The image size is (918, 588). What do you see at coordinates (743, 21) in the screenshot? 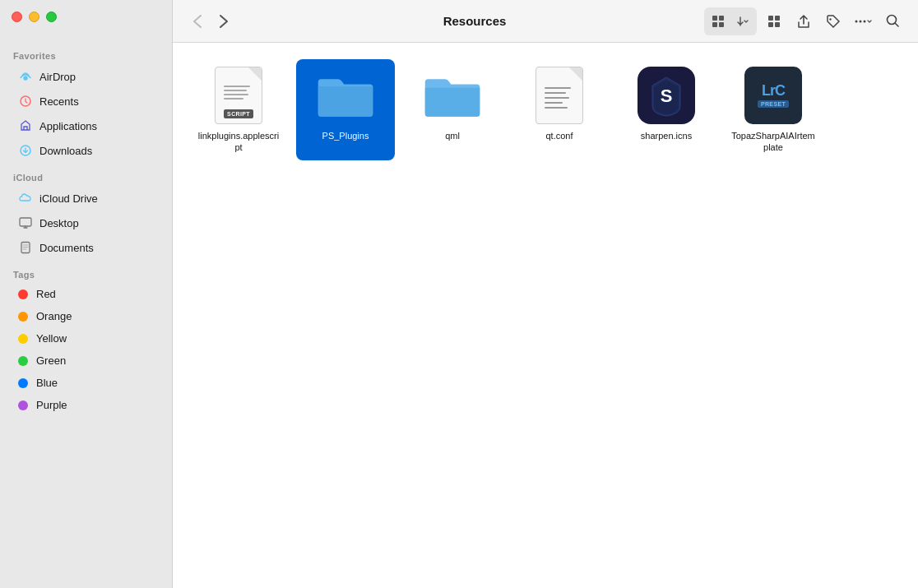
I see `view-options-button` at bounding box center [743, 21].